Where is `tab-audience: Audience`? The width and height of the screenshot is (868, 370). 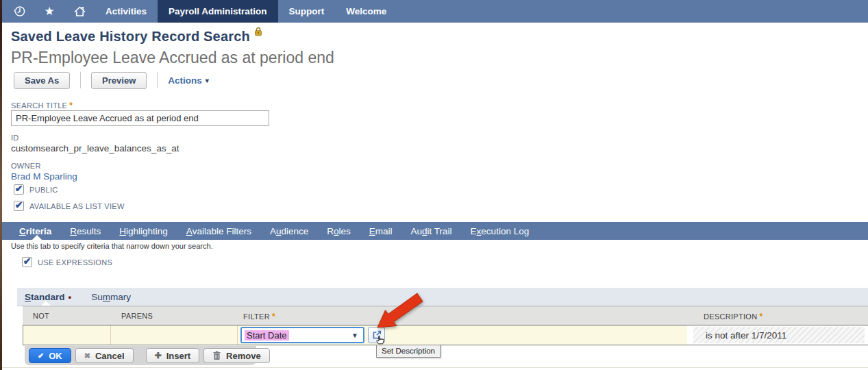
tab-audience: Audience is located at coordinates (289, 232).